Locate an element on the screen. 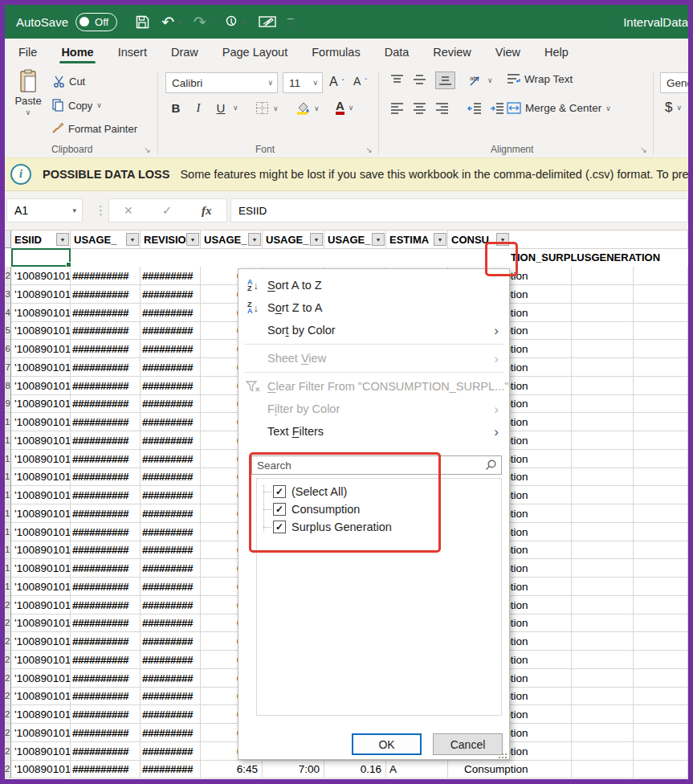  row-header-4: 4 is located at coordinates (8, 313).